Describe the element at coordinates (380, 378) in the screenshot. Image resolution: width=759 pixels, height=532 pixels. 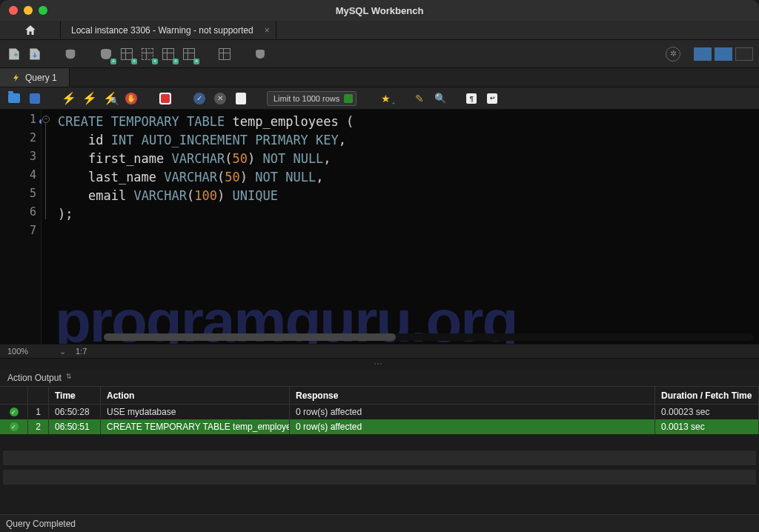
I see `output-panel-header: Action Output` at that location.